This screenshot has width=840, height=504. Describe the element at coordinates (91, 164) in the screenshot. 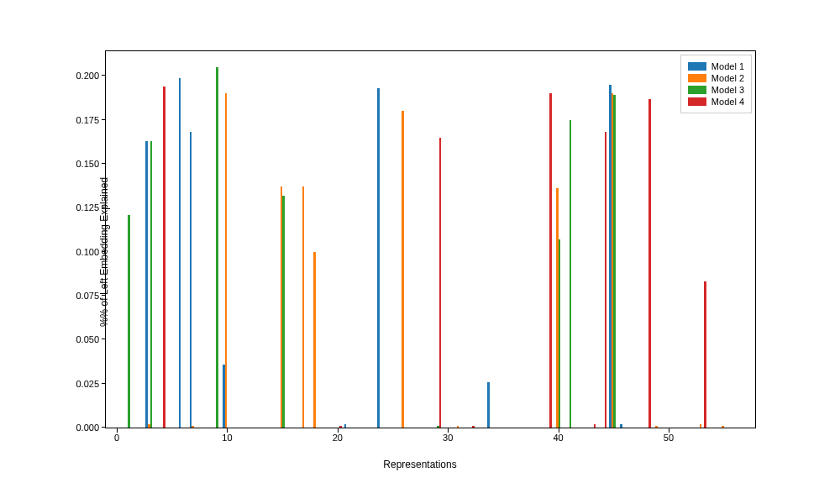

I see `y-tick-label: 0.150` at that location.